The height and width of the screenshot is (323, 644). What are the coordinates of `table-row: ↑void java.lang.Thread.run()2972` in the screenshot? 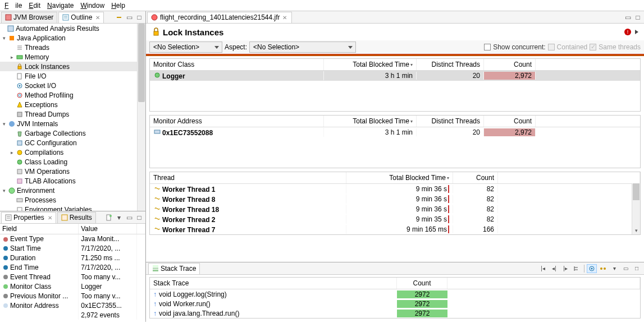 It's located at (395, 313).